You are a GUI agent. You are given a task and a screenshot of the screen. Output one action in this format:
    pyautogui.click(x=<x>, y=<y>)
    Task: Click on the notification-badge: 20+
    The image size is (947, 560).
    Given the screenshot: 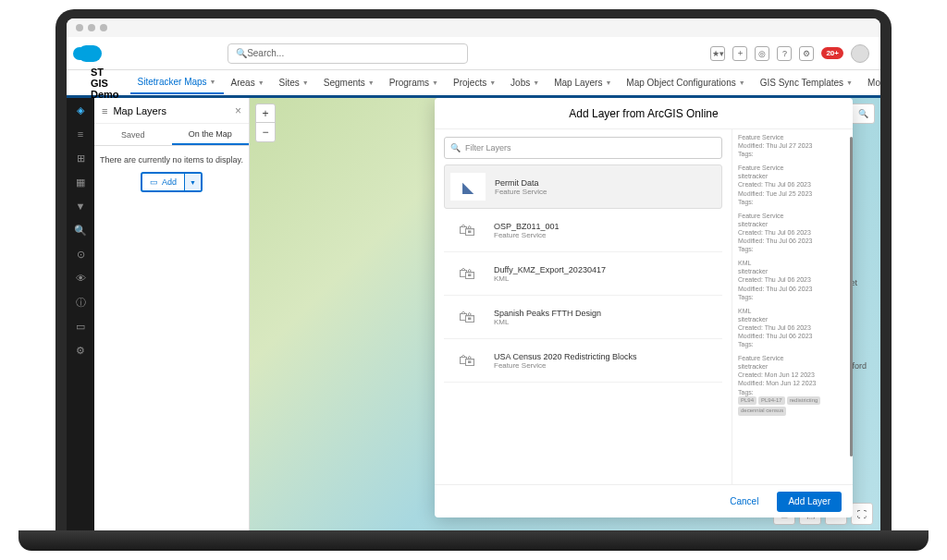 What is the action you would take?
    pyautogui.click(x=832, y=54)
    